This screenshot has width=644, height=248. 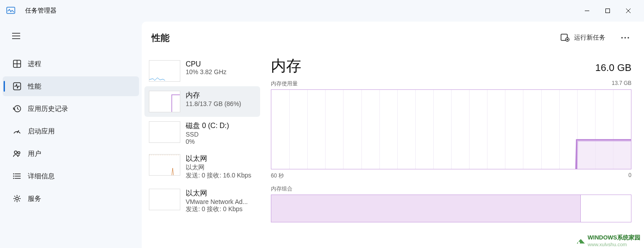 What do you see at coordinates (17, 176) in the screenshot?
I see `list-icon` at bounding box center [17, 176].